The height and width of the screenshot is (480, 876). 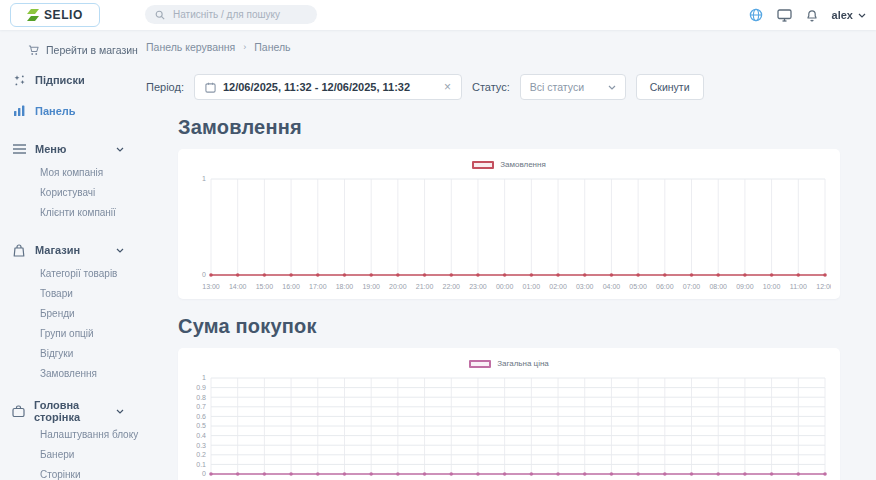 I want to click on svg-text: 03:00, so click(x=585, y=286).